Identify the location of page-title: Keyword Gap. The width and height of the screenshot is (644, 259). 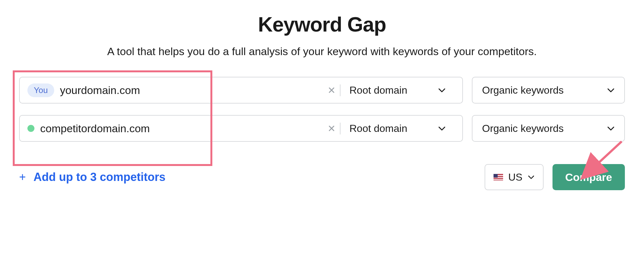
(322, 25).